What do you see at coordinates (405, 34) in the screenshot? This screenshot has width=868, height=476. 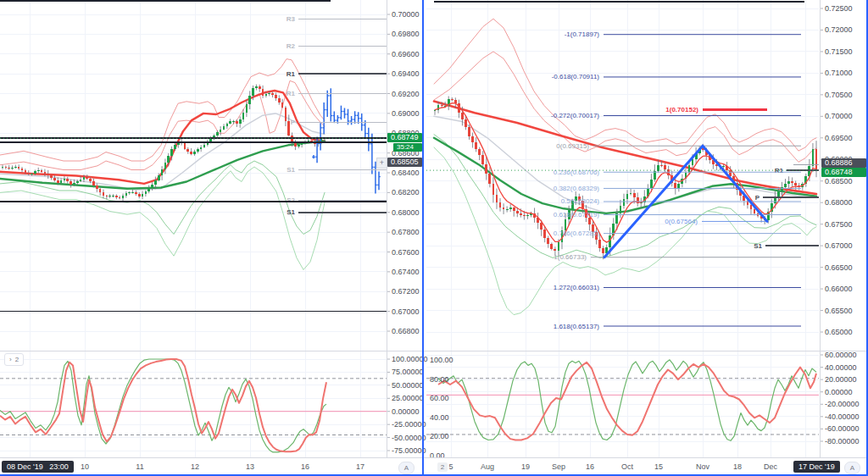 I see `axis-label: 0.69800` at bounding box center [405, 34].